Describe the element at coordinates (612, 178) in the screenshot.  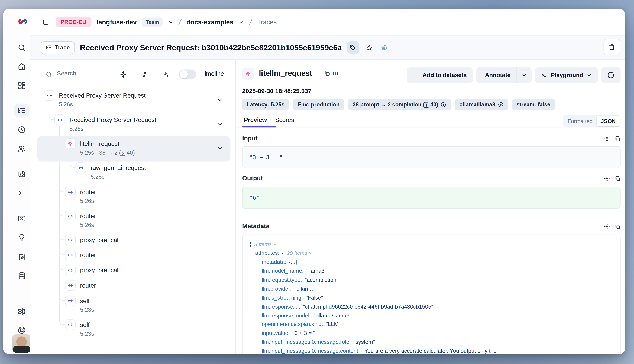
I see `output-section-icons` at that location.